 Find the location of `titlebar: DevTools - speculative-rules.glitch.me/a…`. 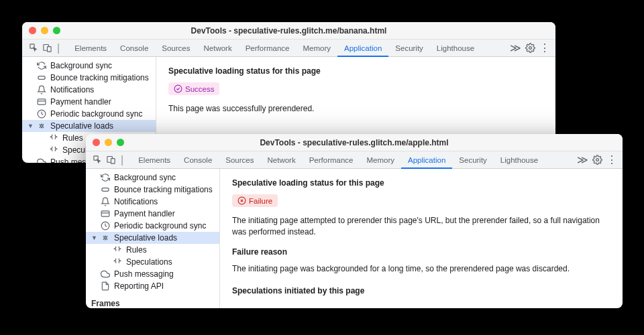

titlebar: DevTools - speculative-rules.glitch.me/a… is located at coordinates (354, 143).